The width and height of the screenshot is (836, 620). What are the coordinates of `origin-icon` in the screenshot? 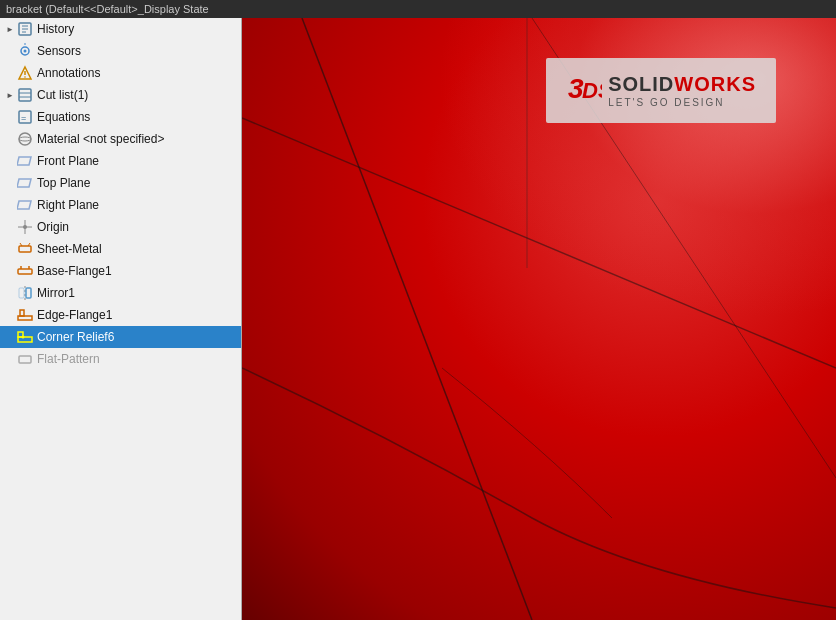 It's located at (25, 227).